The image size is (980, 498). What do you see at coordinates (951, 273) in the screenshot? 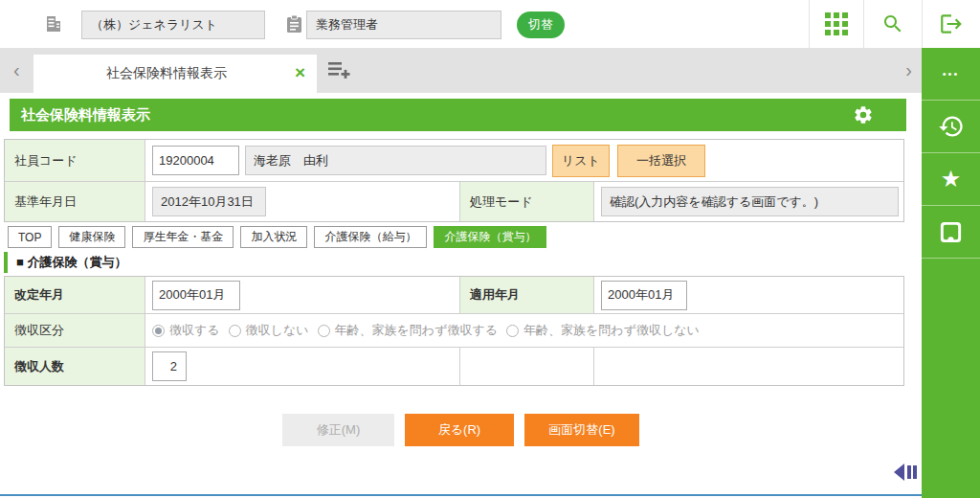
I see `right-sidebar: ••• ★` at bounding box center [951, 273].